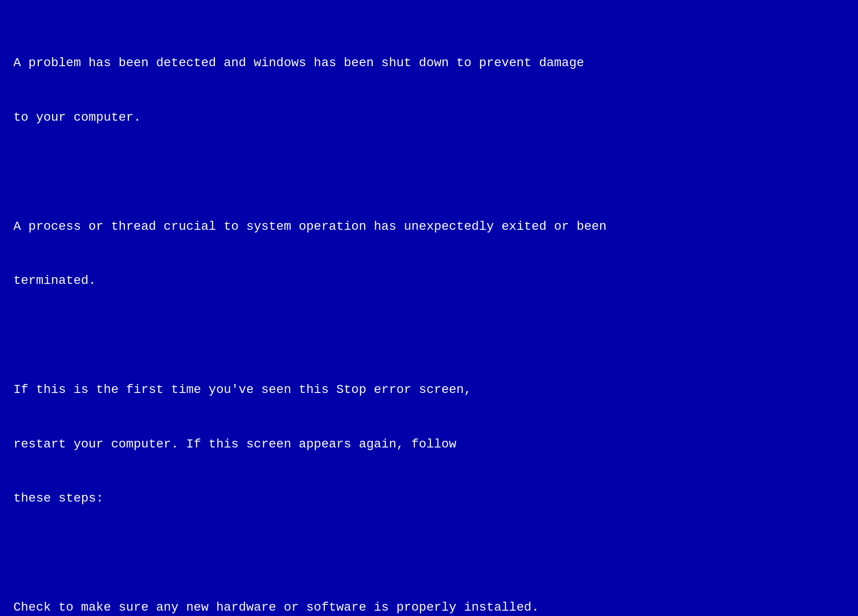 This screenshot has height=616, width=858. What do you see at coordinates (429, 390) in the screenshot?
I see `bsod-line-5: If this is the first time you've seen th…` at bounding box center [429, 390].